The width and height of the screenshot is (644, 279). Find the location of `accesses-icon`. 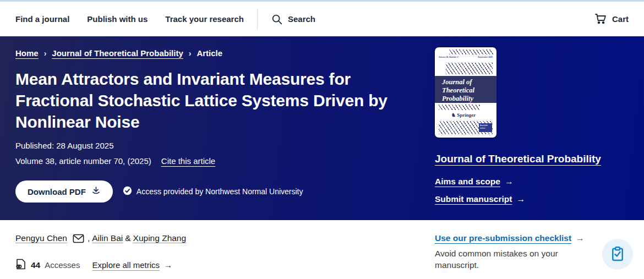

accesses-icon is located at coordinates (21, 265).